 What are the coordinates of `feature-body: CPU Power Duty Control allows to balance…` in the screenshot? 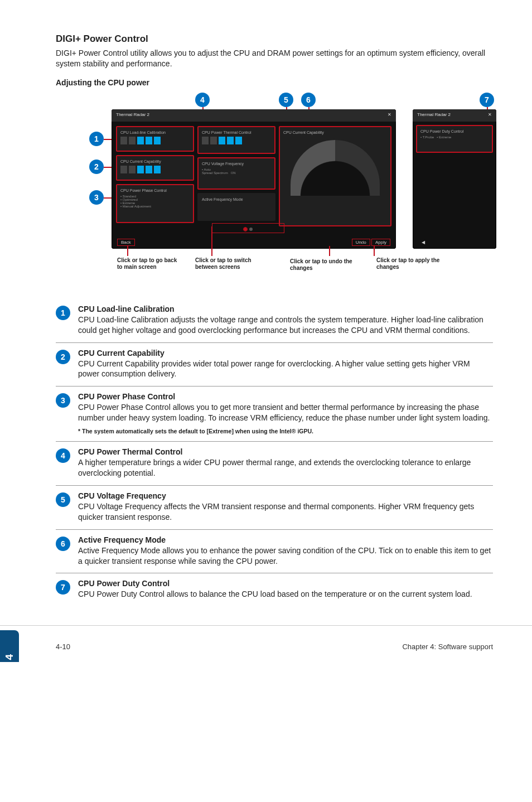 It's located at (286, 595).